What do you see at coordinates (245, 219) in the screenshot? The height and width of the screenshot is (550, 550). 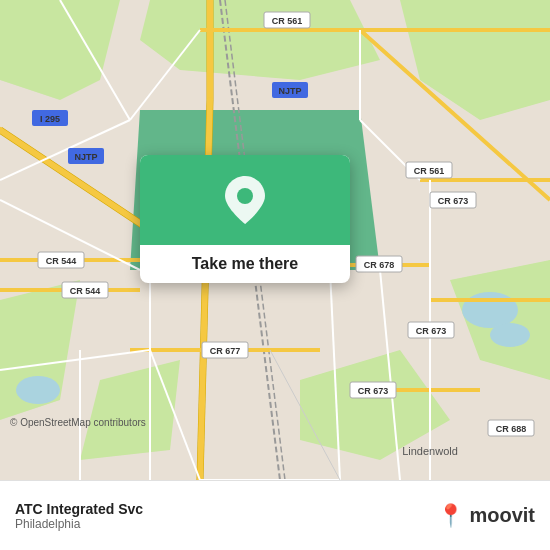 I see `location-popup: Take me there` at bounding box center [245, 219].